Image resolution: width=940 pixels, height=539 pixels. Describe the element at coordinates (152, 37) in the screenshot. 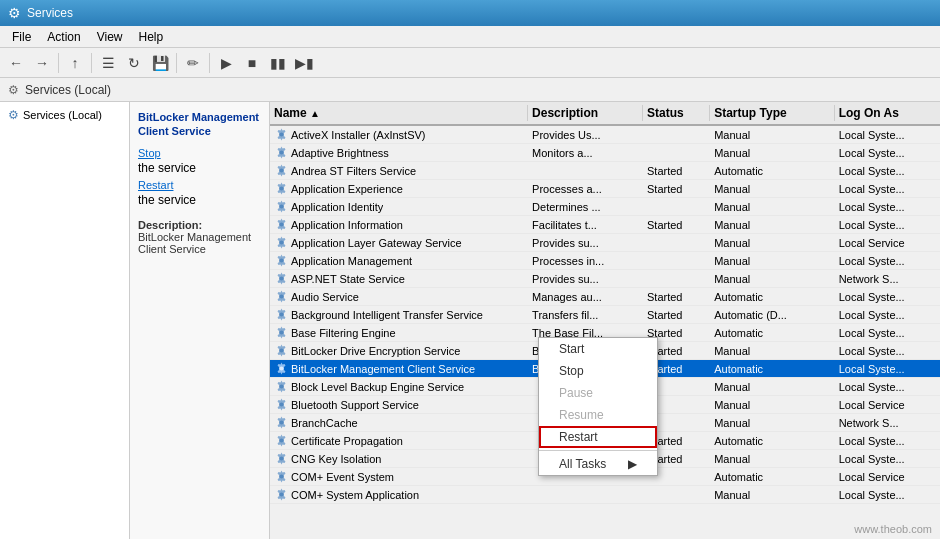

I see `menu-help: Help` at that location.